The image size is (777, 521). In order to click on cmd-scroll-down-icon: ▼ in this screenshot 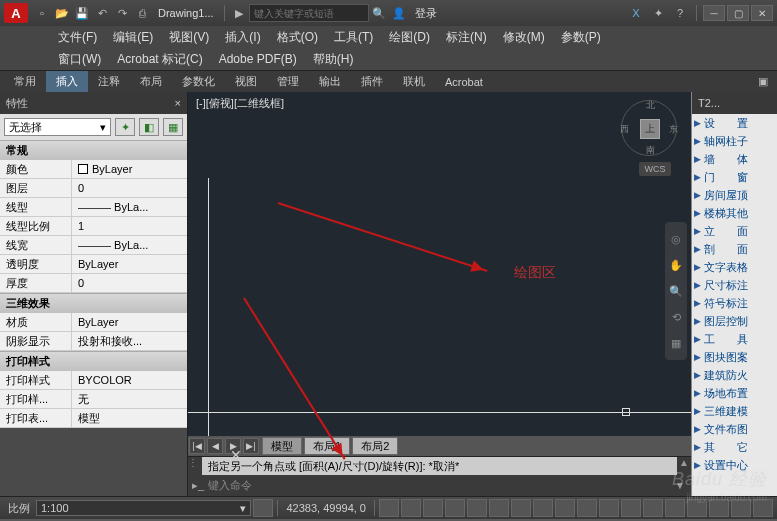, I will do `click(680, 486)`.